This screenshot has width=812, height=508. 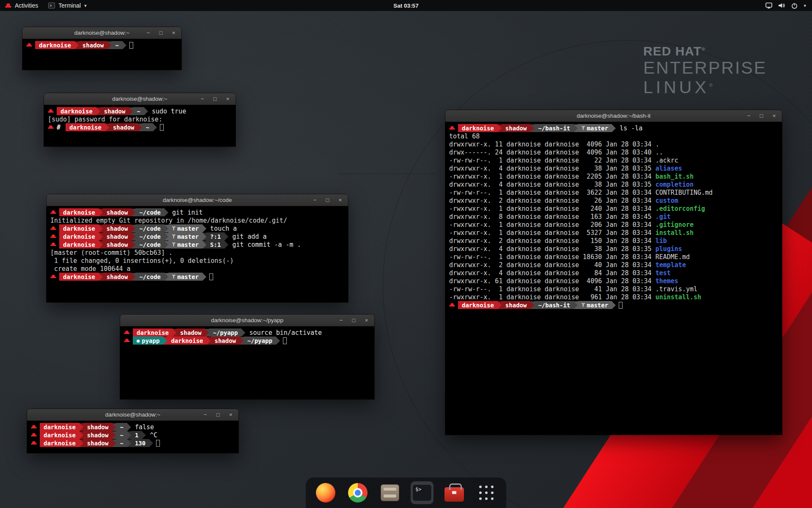 What do you see at coordinates (712, 85) in the screenshot?
I see `registered-mark: ®` at bounding box center [712, 85].